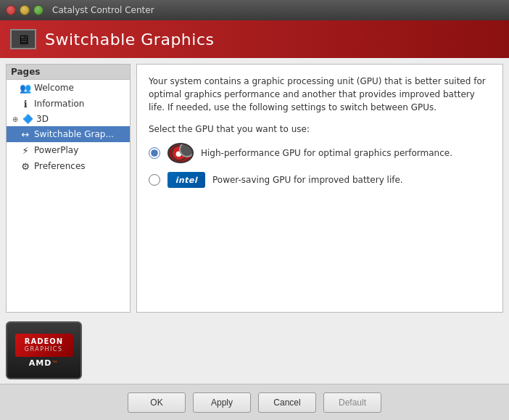 The height and width of the screenshot is (420, 509). I want to click on sidebar: Pages 👥 Welcome ℹ Information ⊕ 🔷 3D ↔ S…, so click(68, 189).